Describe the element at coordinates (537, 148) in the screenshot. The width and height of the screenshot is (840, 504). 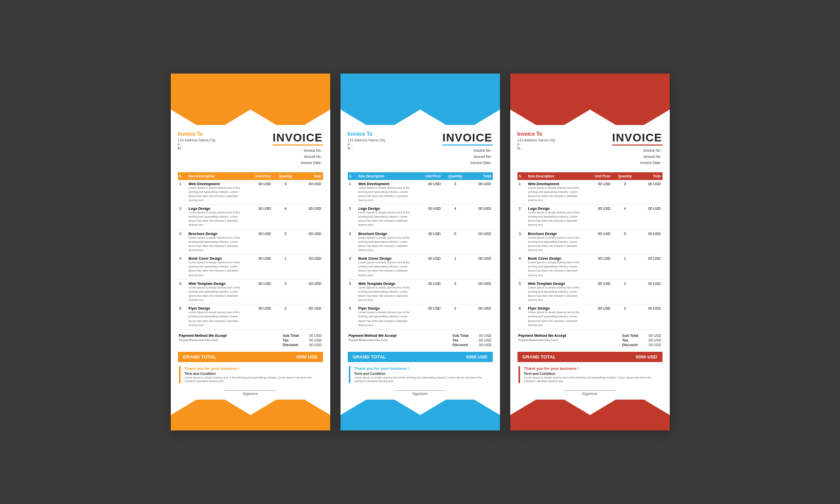
I see `invoice-to-m: M :` at that location.